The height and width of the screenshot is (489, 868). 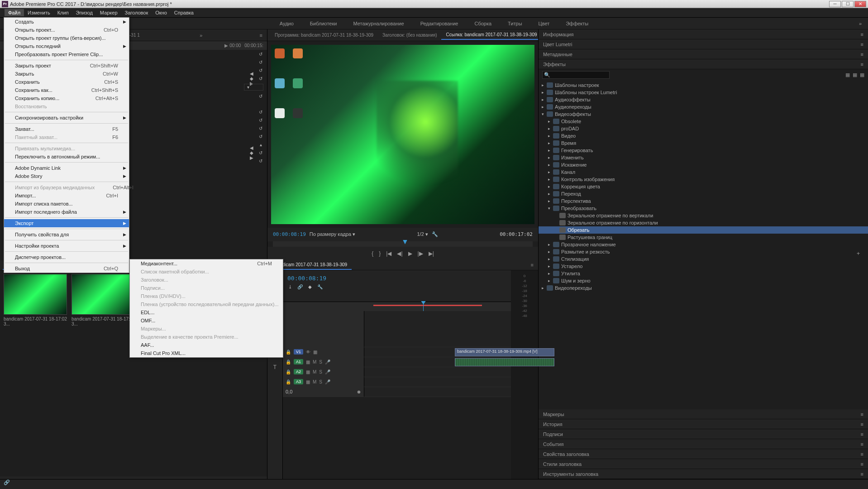 I want to click on menu-item: Сохранить копию...Ctrl+Alt+S, so click(x=67, y=98).